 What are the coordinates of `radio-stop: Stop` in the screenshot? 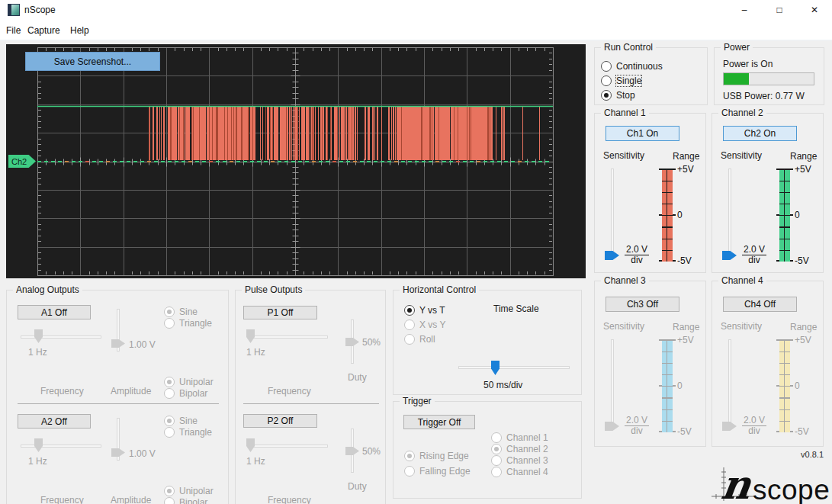 It's located at (618, 95).